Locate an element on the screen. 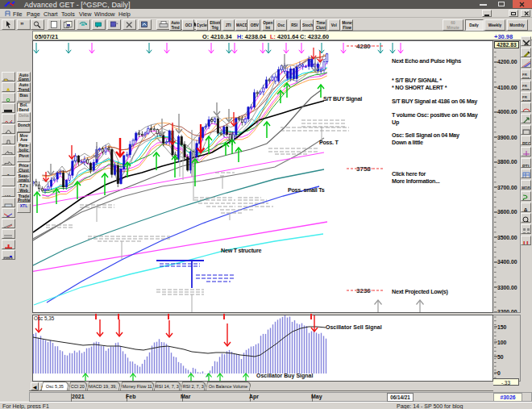 The image size is (532, 409). svg-text: ↕1 is located at coordinates (7, 174).